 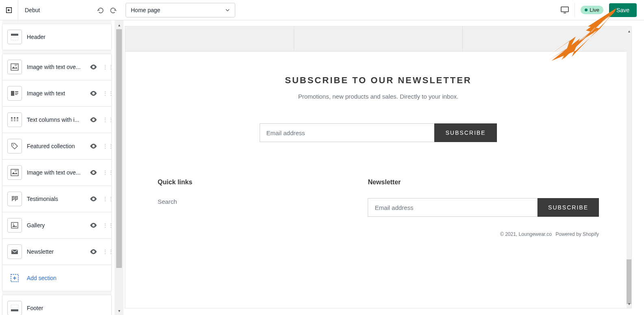 I want to click on sidebar-section-item: Testimonials ⋮⋮, so click(x=57, y=199).